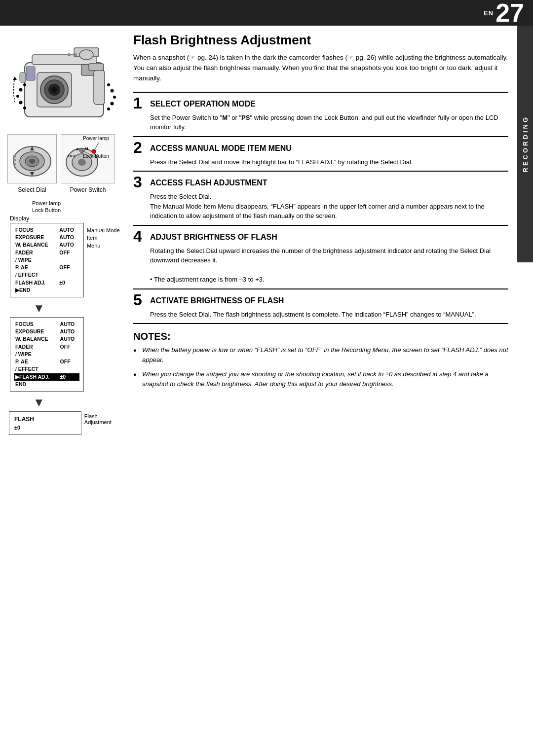 This screenshot has width=533, height=756. What do you see at coordinates (104, 419) in the screenshot?
I see `flash-adjustment-label: Flash Adjustment` at bounding box center [104, 419].